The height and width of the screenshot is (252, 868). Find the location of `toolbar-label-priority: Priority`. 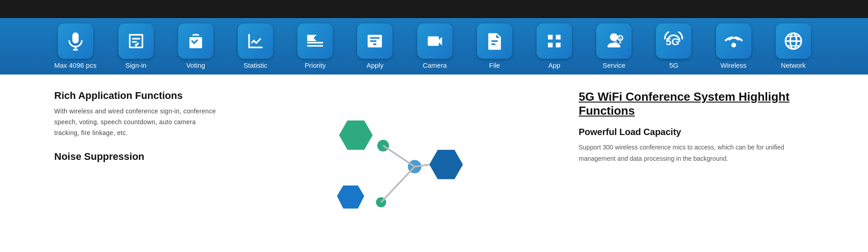

toolbar-label-priority: Priority is located at coordinates (316, 65).